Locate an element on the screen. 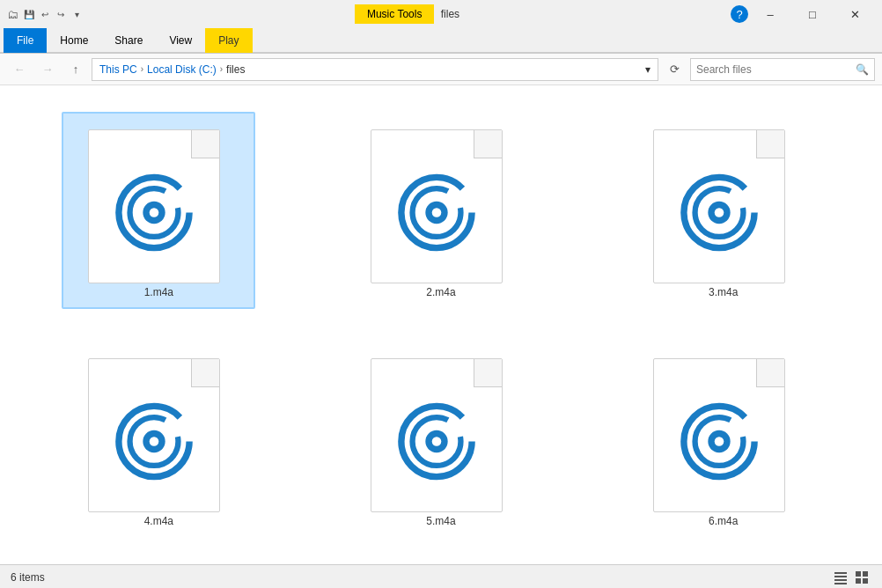 The width and height of the screenshot is (882, 588). file-item: 3.m4a is located at coordinates (724, 210).